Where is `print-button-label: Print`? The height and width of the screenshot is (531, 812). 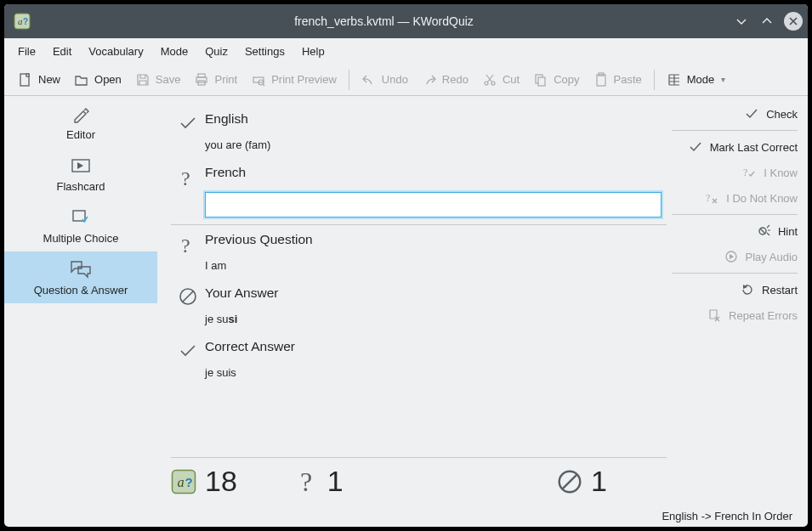 print-button-label: Print is located at coordinates (226, 80).